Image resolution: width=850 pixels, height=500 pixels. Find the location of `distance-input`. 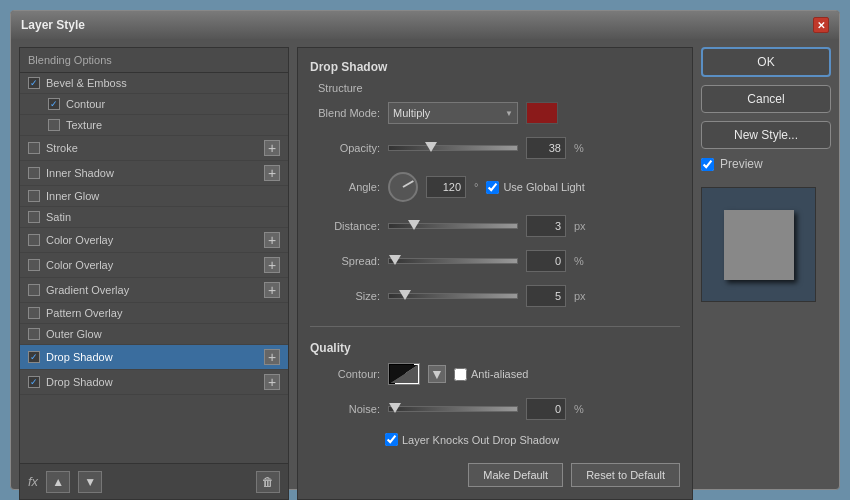

distance-input is located at coordinates (546, 226).